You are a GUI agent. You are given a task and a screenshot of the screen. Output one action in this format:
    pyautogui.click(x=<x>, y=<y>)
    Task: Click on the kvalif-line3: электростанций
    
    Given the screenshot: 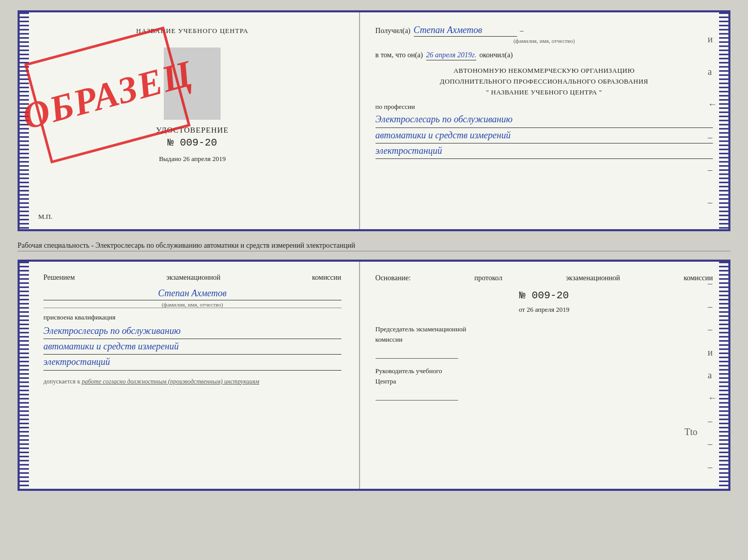 What is the action you would take?
    pyautogui.click(x=192, y=363)
    